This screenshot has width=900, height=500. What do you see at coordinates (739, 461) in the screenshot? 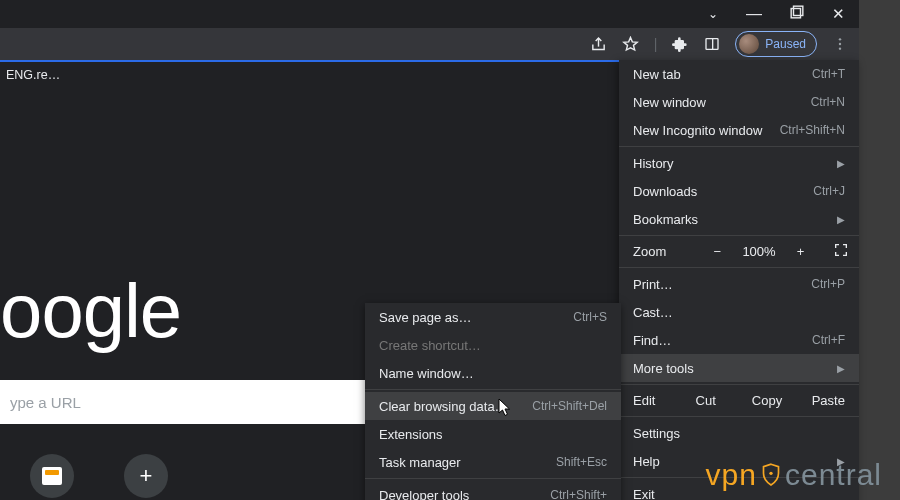
I see `menu-help: Help▶` at bounding box center [739, 461].